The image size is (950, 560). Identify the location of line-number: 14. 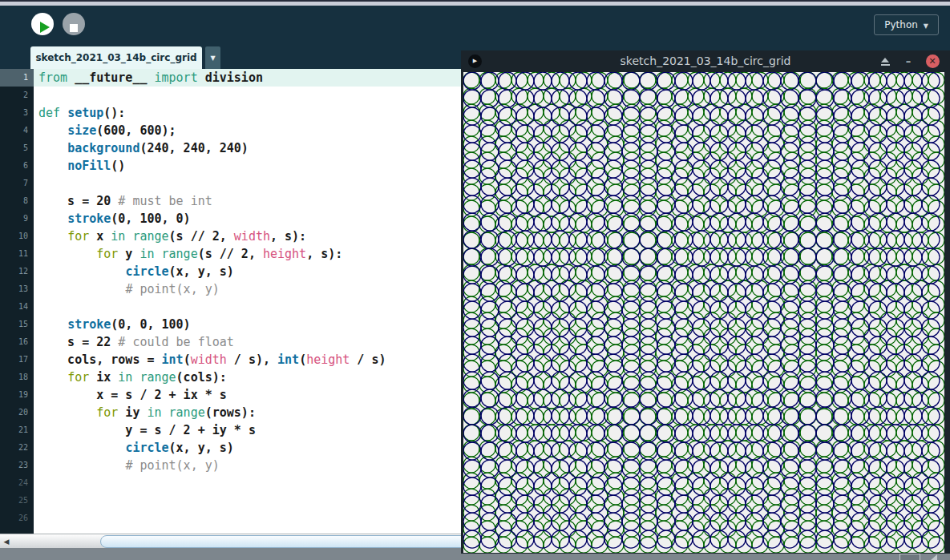
(17, 307).